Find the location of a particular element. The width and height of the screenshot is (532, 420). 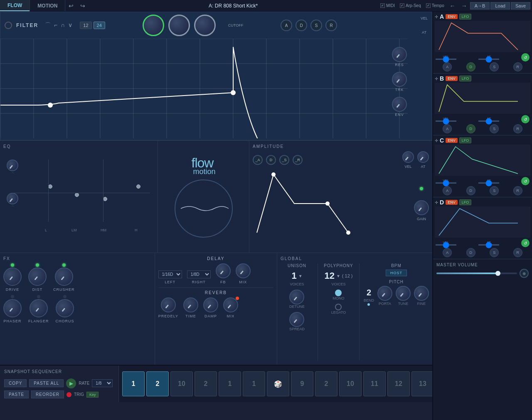

tab-motion: MOTION is located at coordinates (47, 6).